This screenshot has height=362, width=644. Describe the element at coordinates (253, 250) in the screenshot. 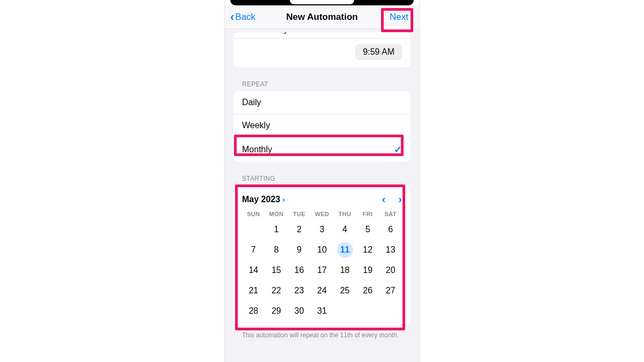

I see `calendar-day-number: 7` at that location.